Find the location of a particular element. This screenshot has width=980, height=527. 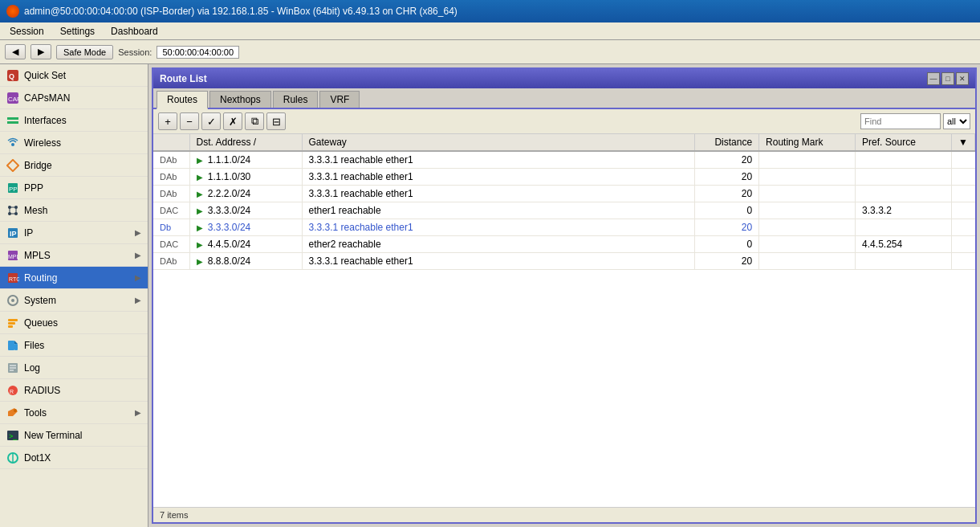

find-input is located at coordinates (901, 121).